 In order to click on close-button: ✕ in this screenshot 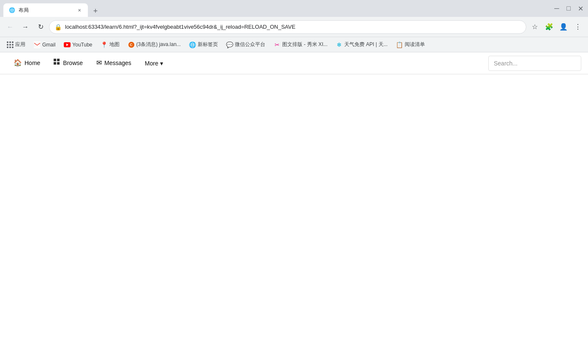, I will do `click(580, 8)`.